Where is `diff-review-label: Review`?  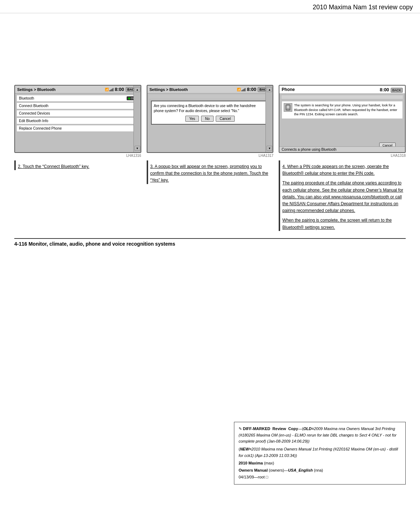
diff-review-label: Review is located at coordinates (279, 429).